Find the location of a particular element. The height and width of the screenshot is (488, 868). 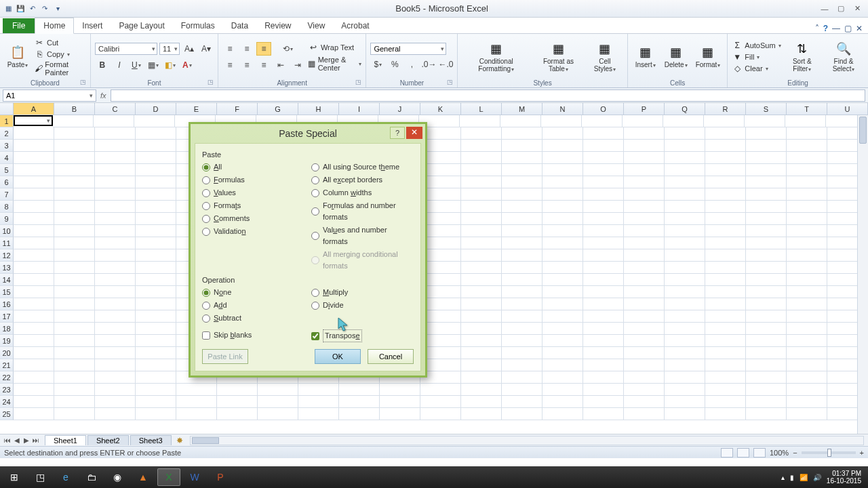

sheet-tab-2: Sheet2 is located at coordinates (108, 441).